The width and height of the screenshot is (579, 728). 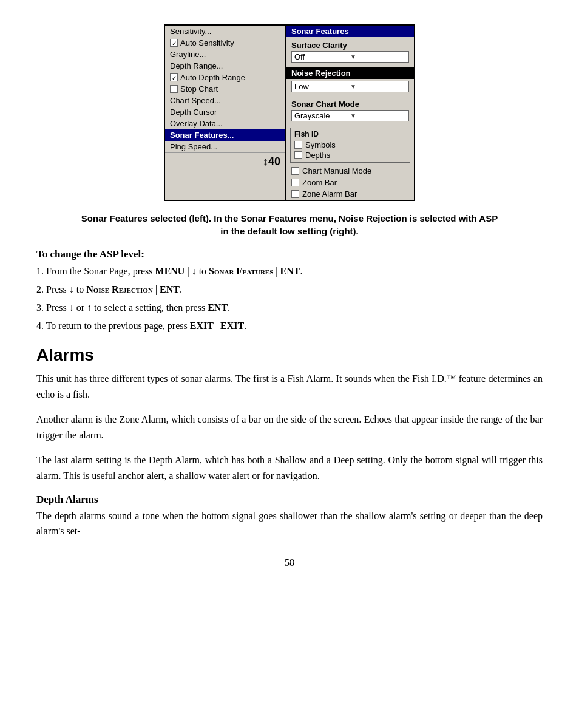 I want to click on menu-item-depth-range: Depth Range..., so click(x=225, y=66).